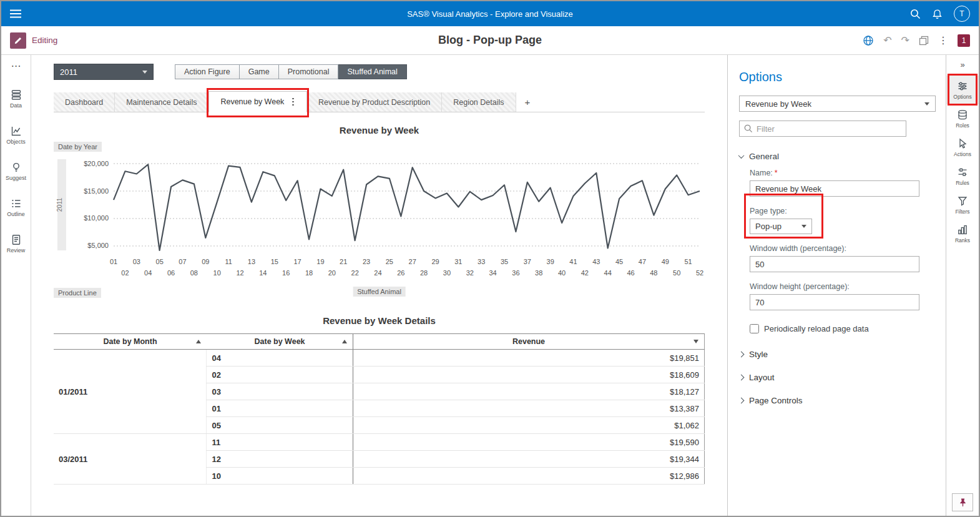  I want to click on svg-text: 47, so click(642, 262).